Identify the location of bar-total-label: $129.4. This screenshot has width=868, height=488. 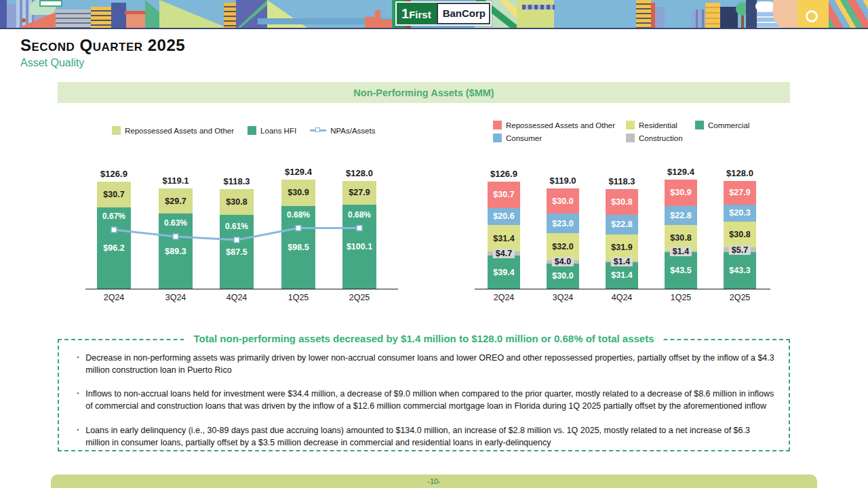
(681, 172).